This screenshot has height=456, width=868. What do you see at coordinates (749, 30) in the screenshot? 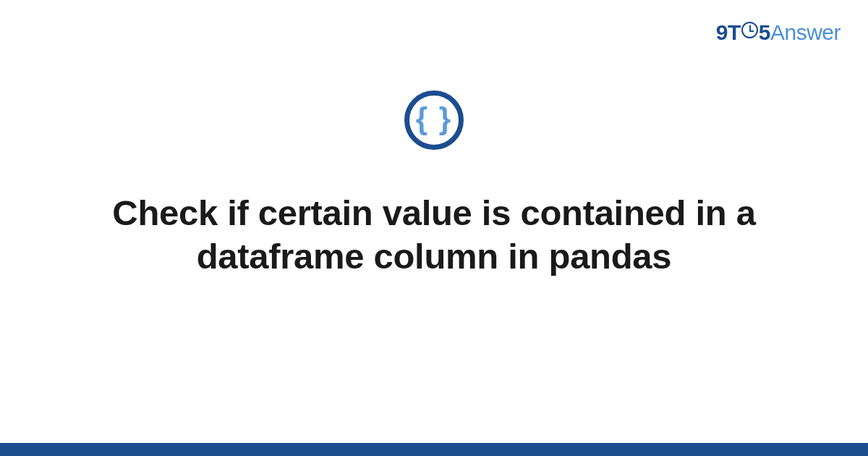
I see `clock-icon` at bounding box center [749, 30].